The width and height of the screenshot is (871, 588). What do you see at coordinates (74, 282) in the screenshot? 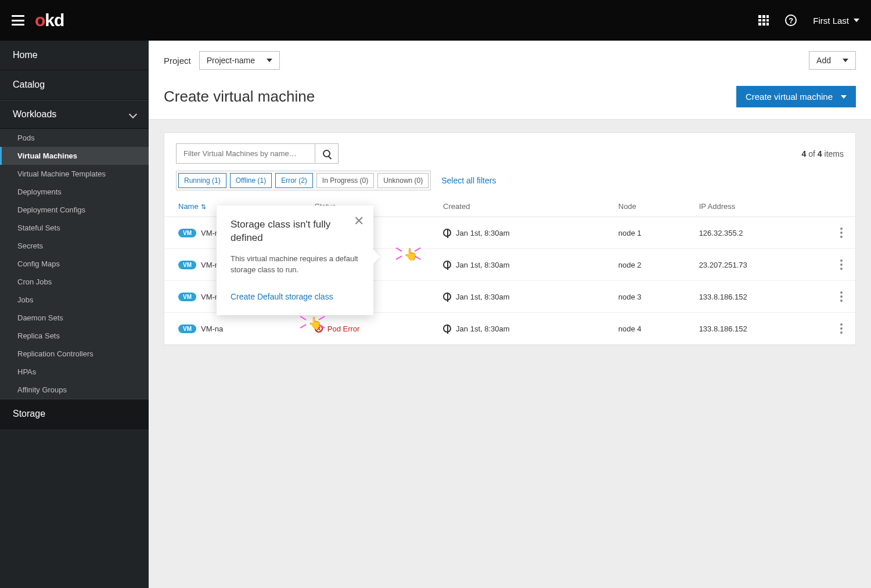
I see `sidebar-item-cron-jobs: Cron Jobs` at bounding box center [74, 282].